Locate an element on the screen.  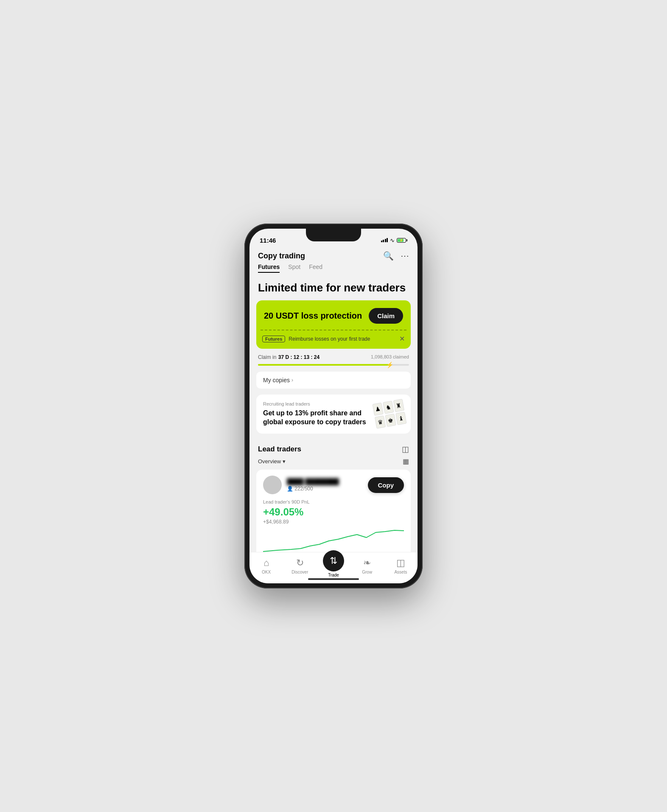
nav-item-okx: ⌂ OKX is located at coordinates (266, 566).